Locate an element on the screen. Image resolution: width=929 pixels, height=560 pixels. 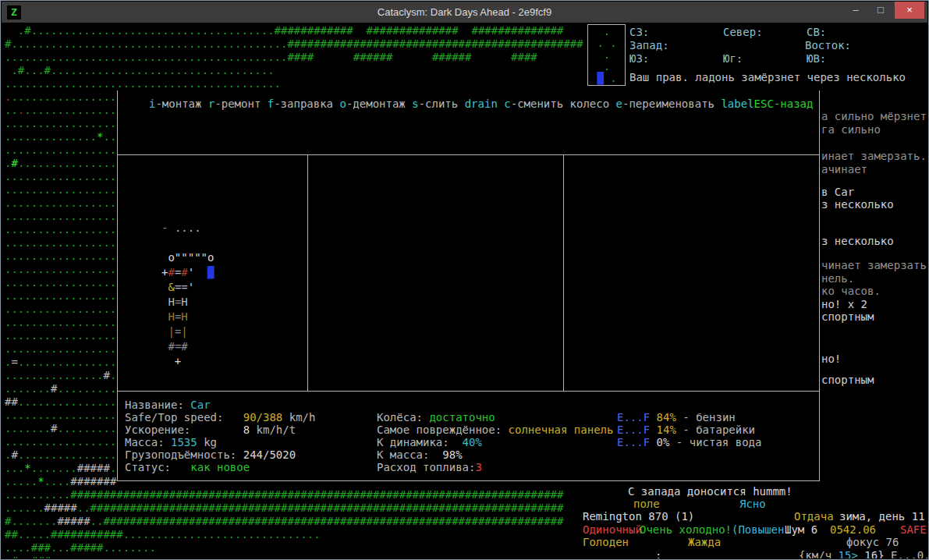
compass-sw: ЮЗ: is located at coordinates (640, 58).